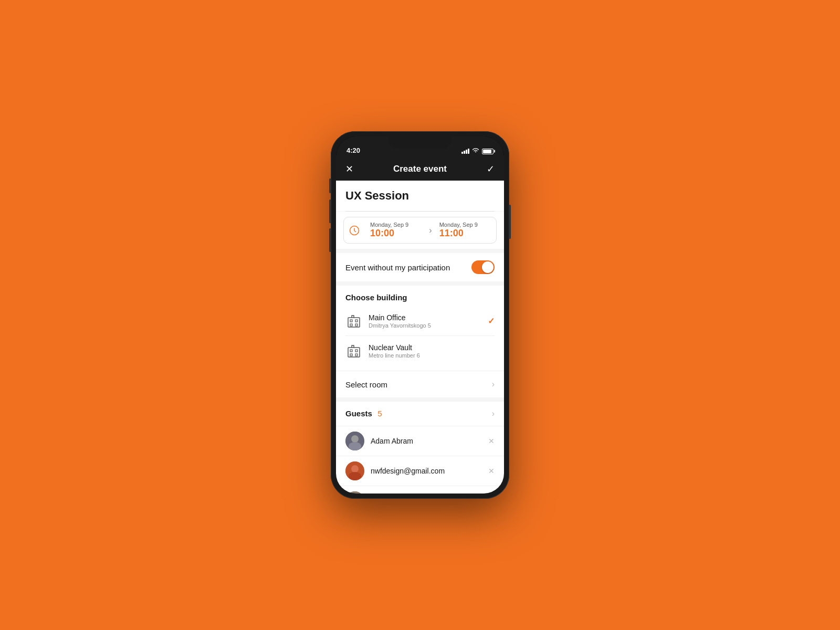 The height and width of the screenshot is (630, 840). Describe the element at coordinates (355, 471) in the screenshot. I see `avatar-nwf` at that location.